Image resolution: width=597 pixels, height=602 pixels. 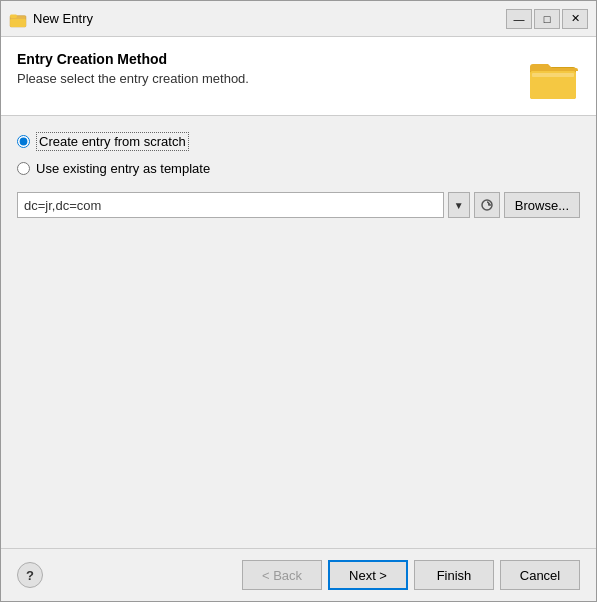 What do you see at coordinates (272, 59) in the screenshot?
I see `header-title: Entry Creation Method` at bounding box center [272, 59].